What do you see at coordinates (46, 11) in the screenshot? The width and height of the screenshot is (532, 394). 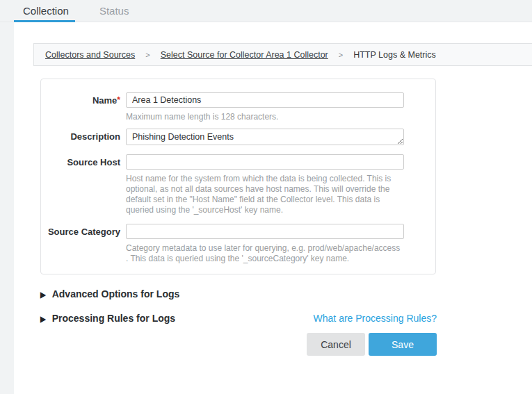 I see `tab-collection: Collection` at bounding box center [46, 11].